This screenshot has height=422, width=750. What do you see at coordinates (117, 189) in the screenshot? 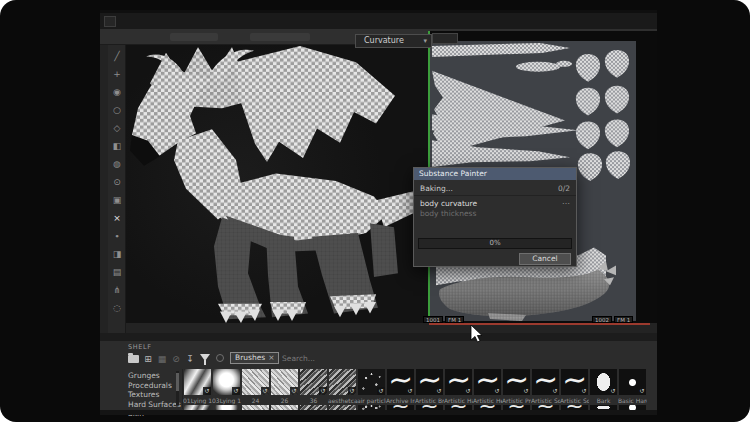
I see `tool-strip: ╱ + ◉ ○ ◇ ◧ ◍ ⊙ ▣ × ∙ ◨ ▤ ⋔ ◌` at bounding box center [117, 189].